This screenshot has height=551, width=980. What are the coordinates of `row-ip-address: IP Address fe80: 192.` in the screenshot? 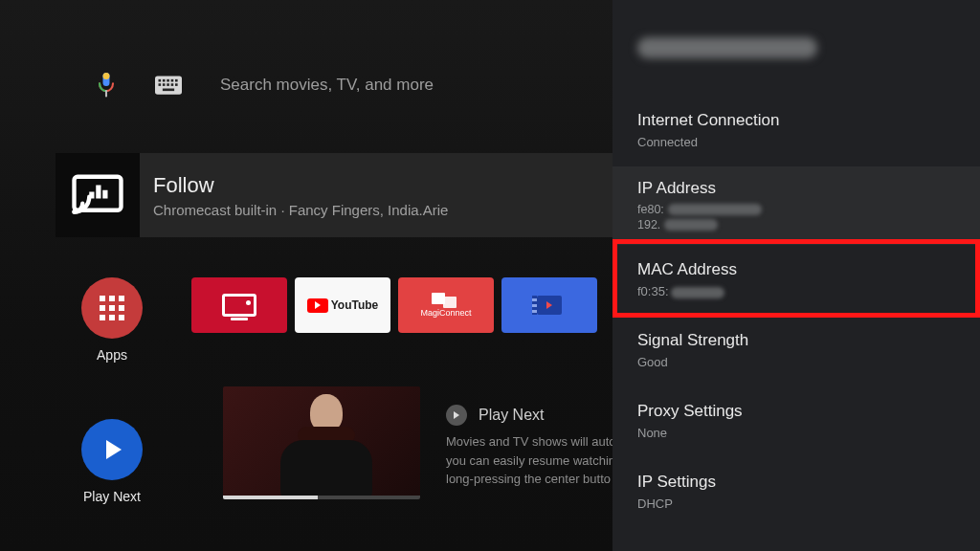 It's located at (796, 206).